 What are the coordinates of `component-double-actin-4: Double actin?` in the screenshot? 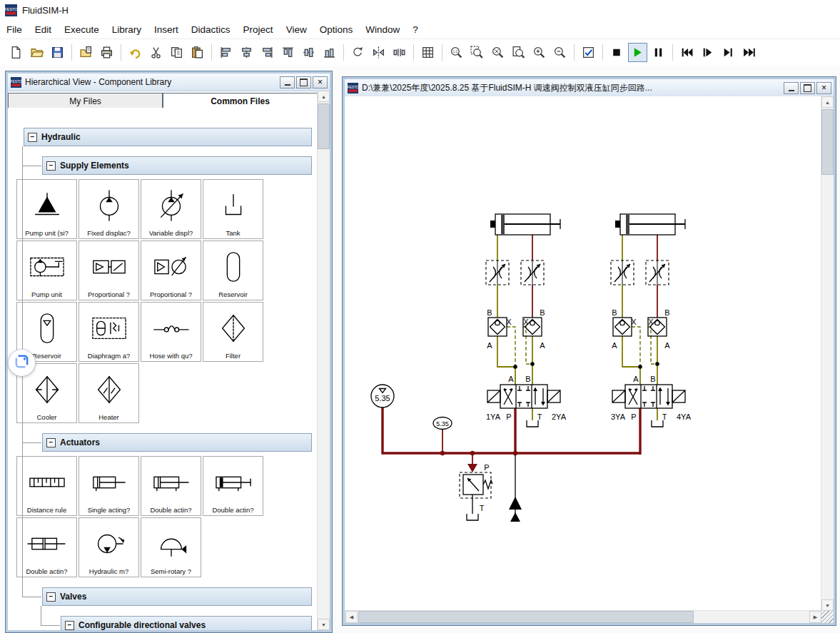 It's located at (47, 547).